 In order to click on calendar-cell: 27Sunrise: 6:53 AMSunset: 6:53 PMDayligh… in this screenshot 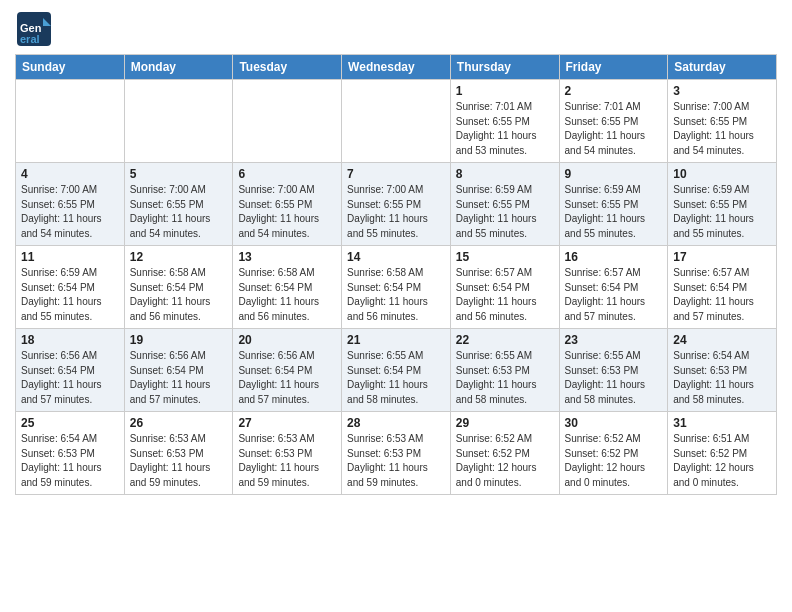, I will do `click(288, 454)`.